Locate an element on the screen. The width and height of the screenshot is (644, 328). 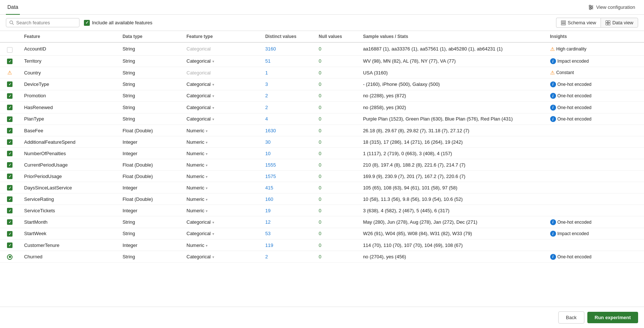
cell-feature: HasRenewed is located at coordinates (68, 108).